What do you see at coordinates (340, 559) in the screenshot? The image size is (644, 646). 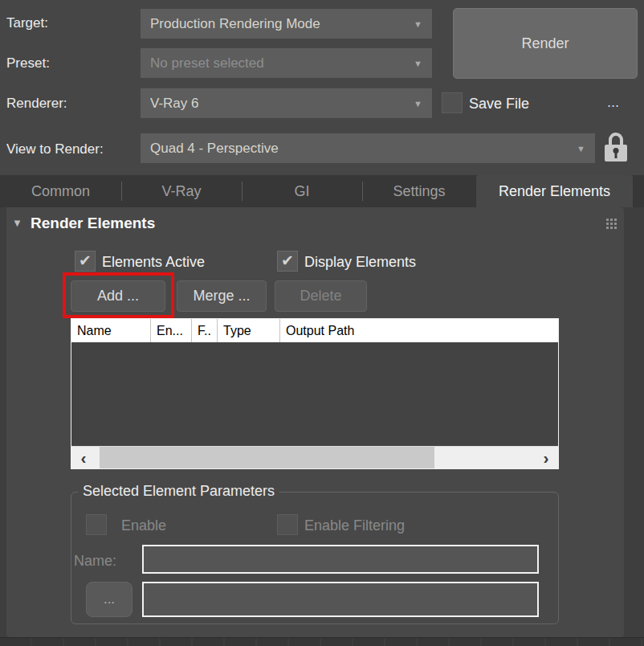 I see `element-name-input` at bounding box center [340, 559].